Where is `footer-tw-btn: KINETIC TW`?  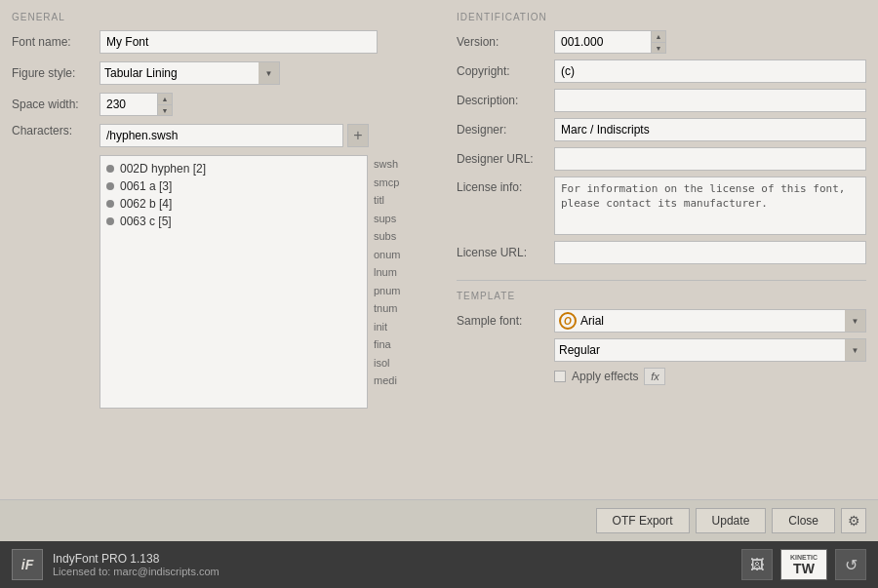 footer-tw-btn: KINETIC TW is located at coordinates (804, 565).